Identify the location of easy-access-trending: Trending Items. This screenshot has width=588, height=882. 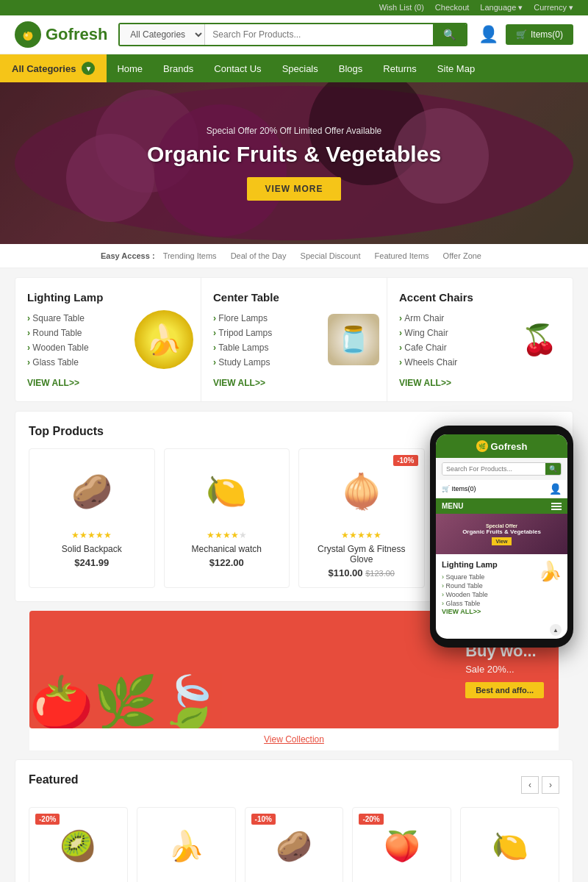
(190, 256).